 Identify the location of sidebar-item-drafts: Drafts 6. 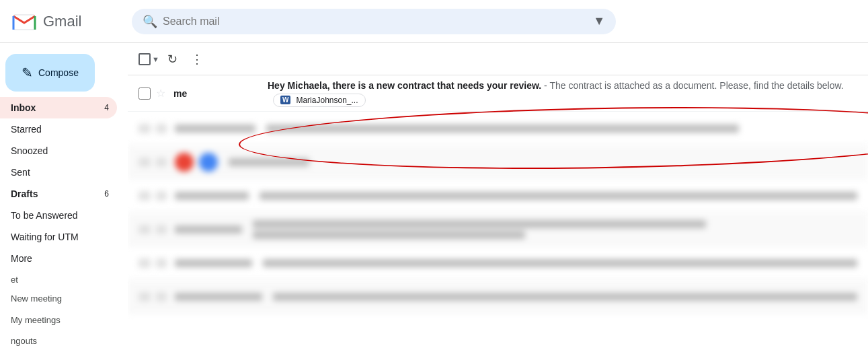
(58, 194).